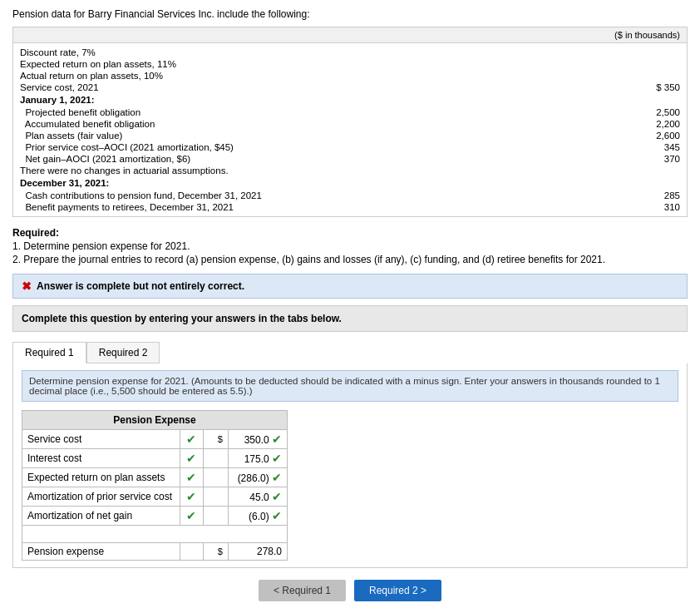 This screenshot has width=700, height=613. Describe the element at coordinates (350, 159) in the screenshot. I see `data-row: Net gain–AOCI (2021 amortization, $6) 37…` at that location.